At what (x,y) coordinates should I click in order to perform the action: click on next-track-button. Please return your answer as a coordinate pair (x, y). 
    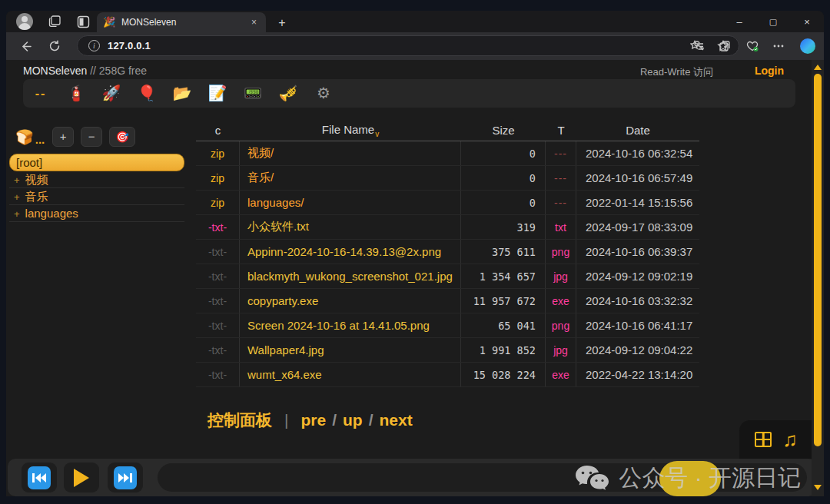
    Looking at the image, I should click on (125, 478).